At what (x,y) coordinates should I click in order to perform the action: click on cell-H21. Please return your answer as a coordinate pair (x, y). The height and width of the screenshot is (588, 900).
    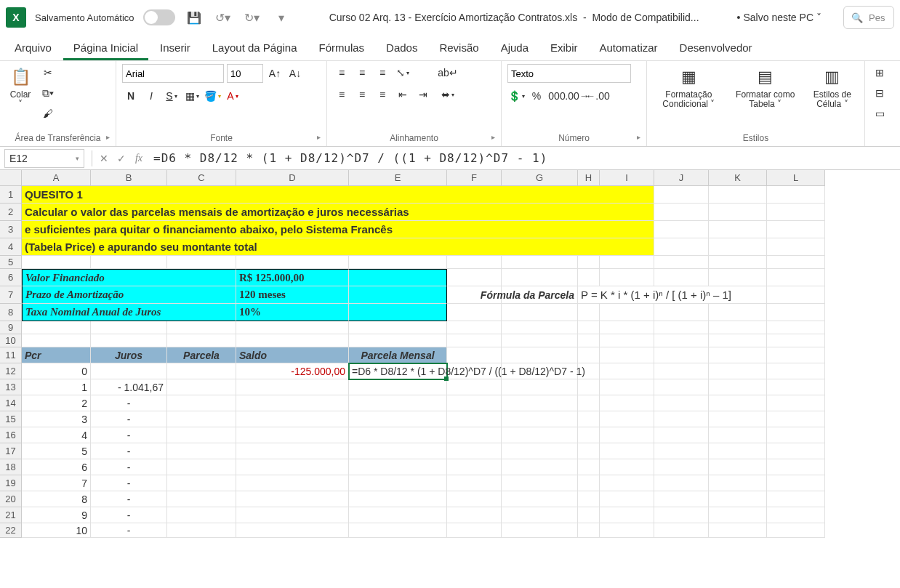
    Looking at the image, I should click on (589, 515).